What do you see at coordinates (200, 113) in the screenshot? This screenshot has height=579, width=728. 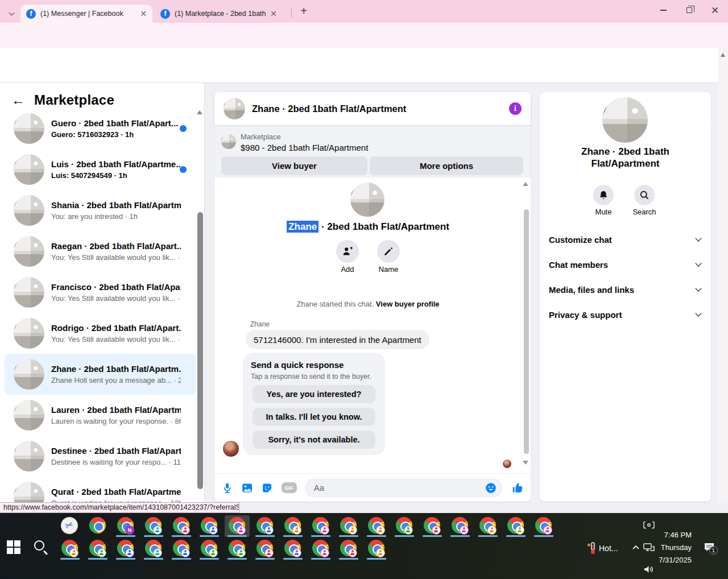 I see `sidebar-scroll-up-arrow` at bounding box center [200, 113].